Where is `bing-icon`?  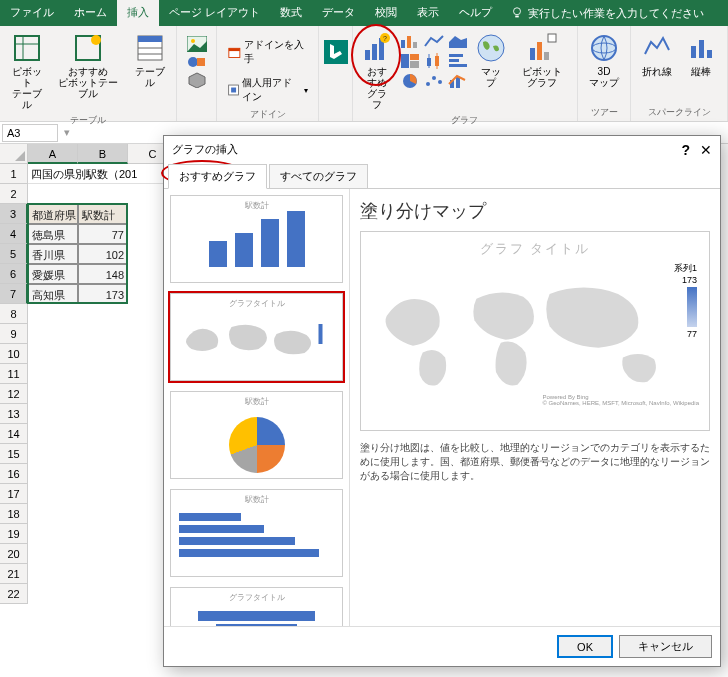 bing-icon is located at coordinates (336, 52).